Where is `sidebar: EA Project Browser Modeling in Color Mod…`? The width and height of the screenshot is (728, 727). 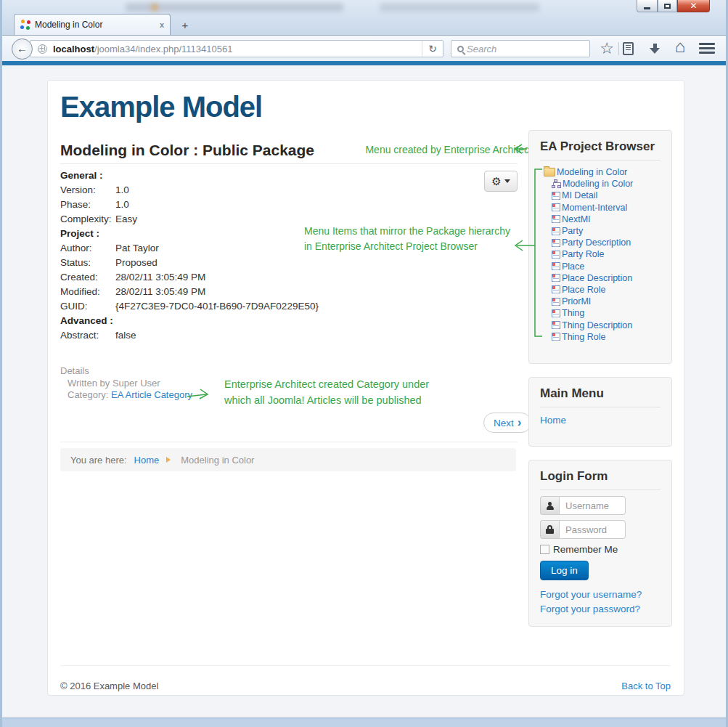 sidebar: EA Project Browser Modeling in Color Mod… is located at coordinates (600, 385).